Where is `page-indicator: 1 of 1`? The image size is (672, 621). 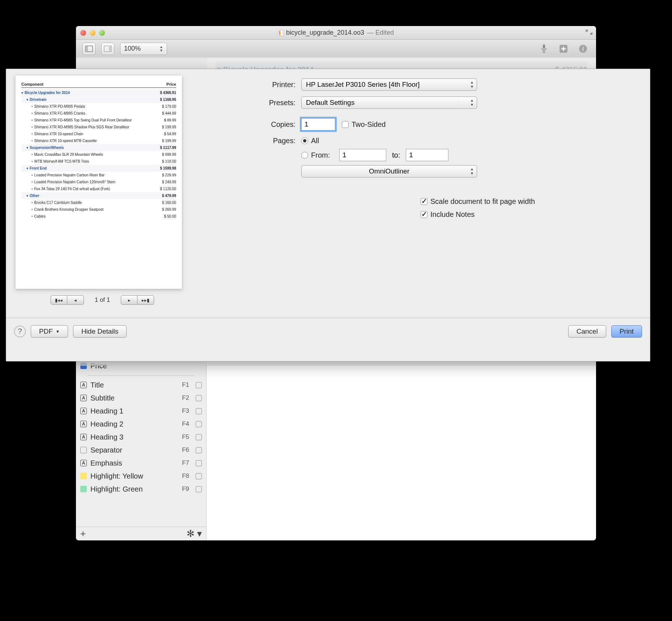 page-indicator: 1 of 1 is located at coordinates (103, 300).